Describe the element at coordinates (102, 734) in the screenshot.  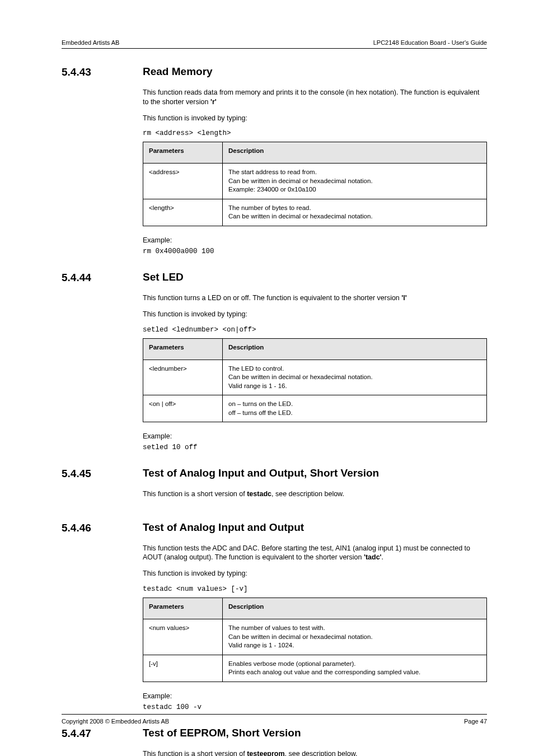
I see `section-number: 5.4.47` at that location.